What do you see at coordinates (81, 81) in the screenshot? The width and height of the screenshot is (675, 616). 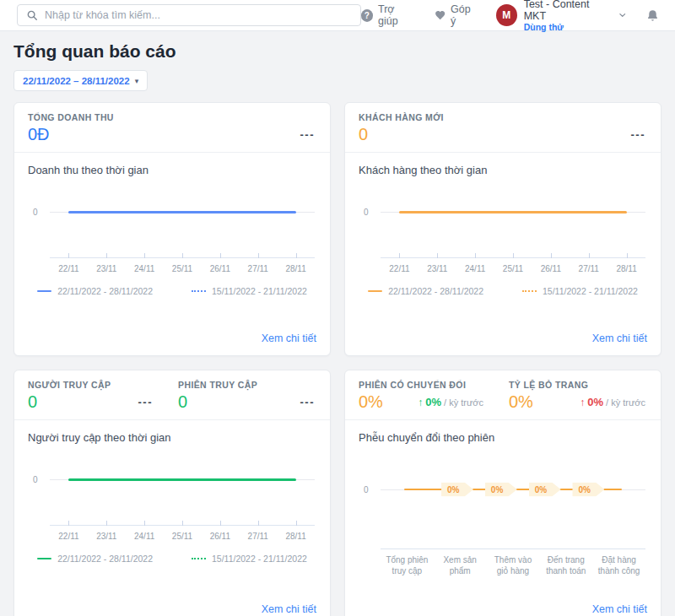 I see `date-range-picker: 22/11/2022 – 28/11/2022 ▾` at bounding box center [81, 81].